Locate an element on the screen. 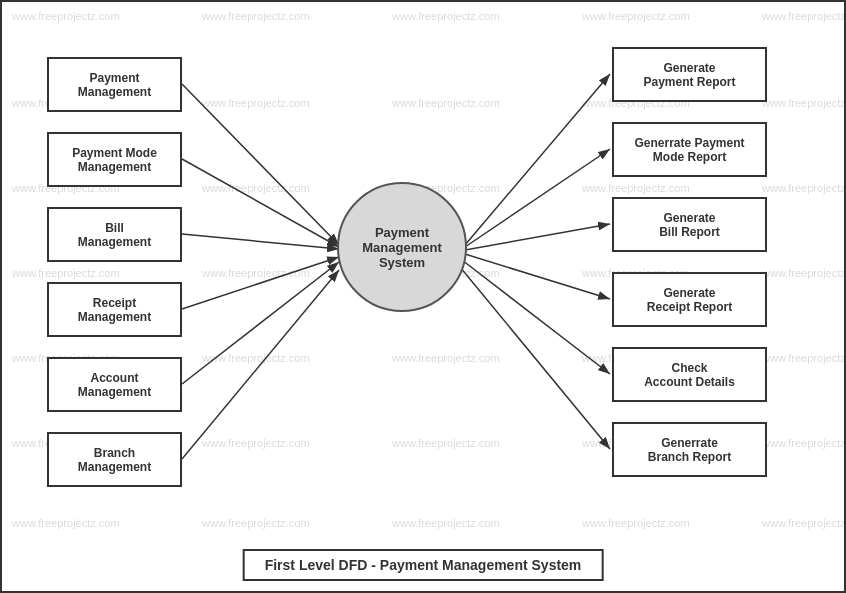 The height and width of the screenshot is (593, 846). watermark-34: www.freeprojectz.com is located at coordinates (636, 523).